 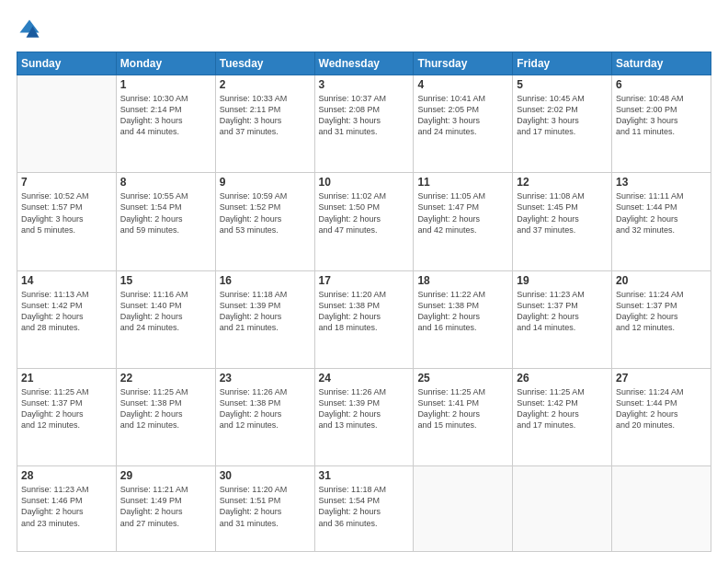 I want to click on logo-icon, so click(x=29, y=29).